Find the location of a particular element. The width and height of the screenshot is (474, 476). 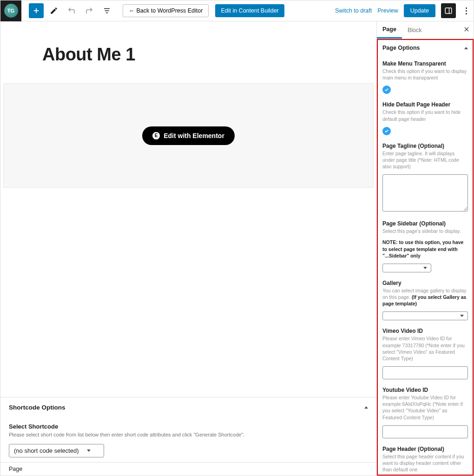

make-transparent-desc: Check this option if you want to display… is located at coordinates (425, 74).